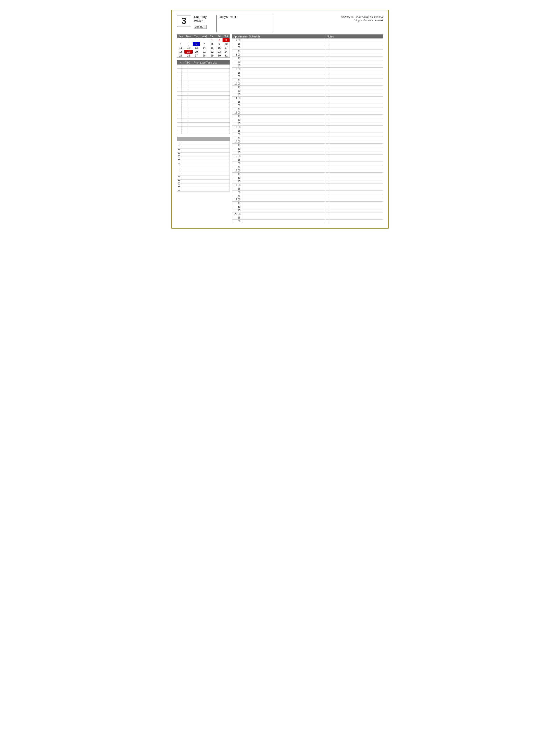 This screenshot has width=560, height=733. What do you see at coordinates (196, 44) in the screenshot?
I see `cal-cell: 6` at bounding box center [196, 44].